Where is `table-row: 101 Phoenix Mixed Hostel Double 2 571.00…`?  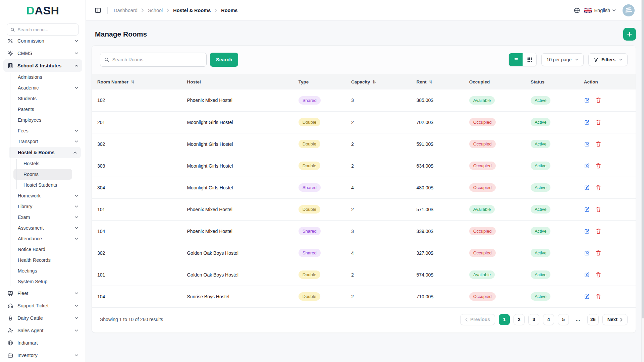 table-row: 101 Phoenix Mixed Hostel Double 2 571.00… is located at coordinates (364, 209).